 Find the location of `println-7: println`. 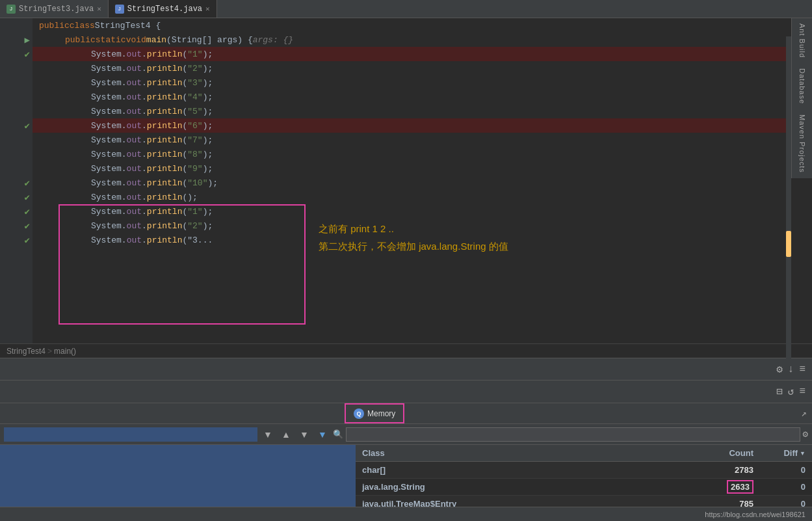

println-7: println is located at coordinates (165, 140).